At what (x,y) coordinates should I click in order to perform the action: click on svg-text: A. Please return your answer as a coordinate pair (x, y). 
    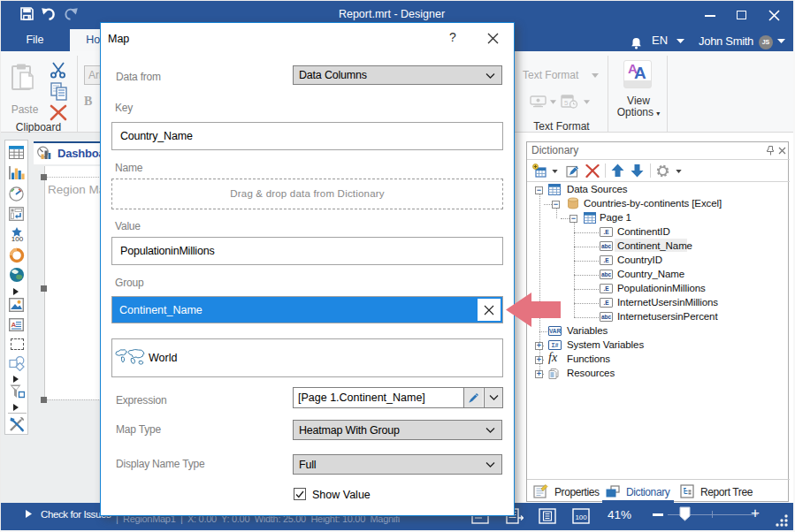
    Looking at the image, I should click on (14, 325).